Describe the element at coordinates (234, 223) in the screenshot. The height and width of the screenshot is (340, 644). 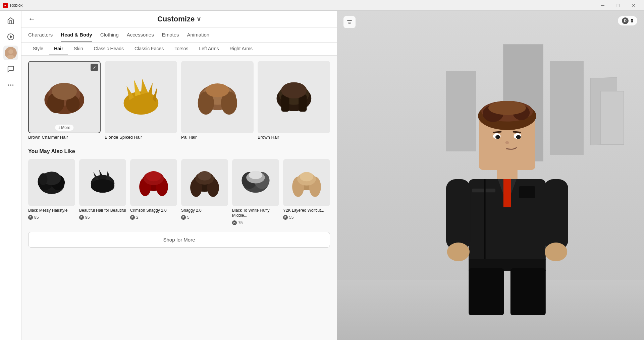
I see `robux-icon-4: R` at that location.